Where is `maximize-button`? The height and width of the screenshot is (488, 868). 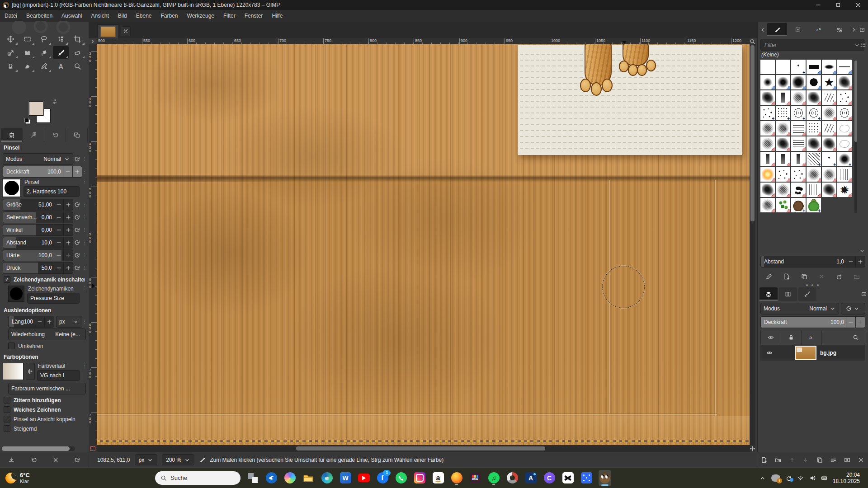
maximize-button is located at coordinates (838, 5).